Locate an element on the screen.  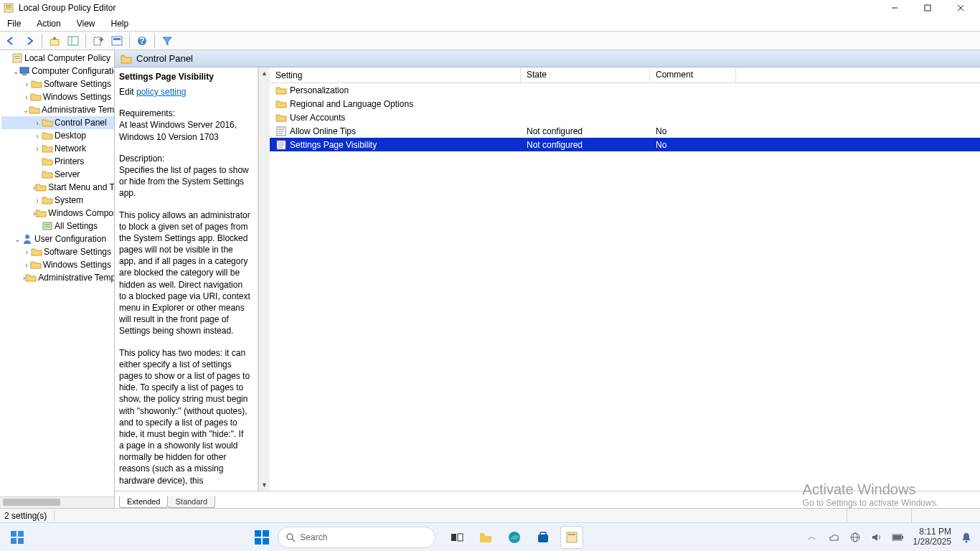
chevron-up-icon: ︿ is located at coordinates (812, 537).